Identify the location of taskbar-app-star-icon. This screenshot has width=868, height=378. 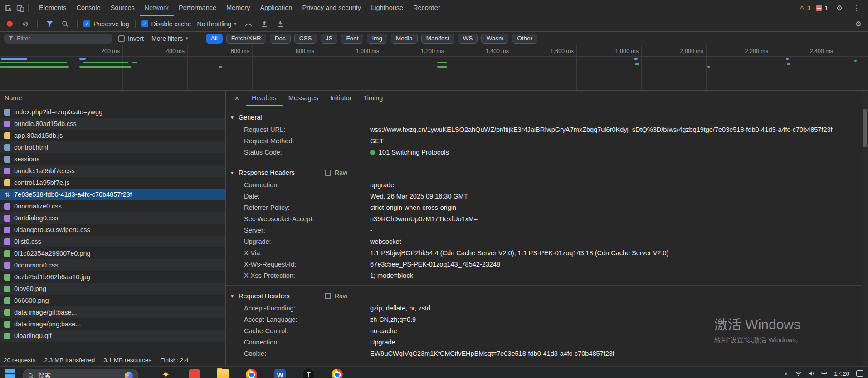
(166, 373).